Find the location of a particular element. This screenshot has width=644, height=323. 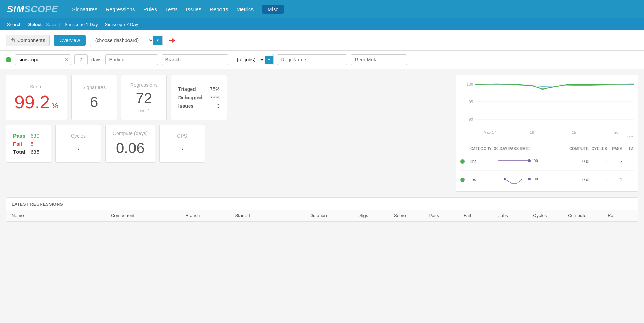

regressions-label: Regressions is located at coordinates (144, 85).